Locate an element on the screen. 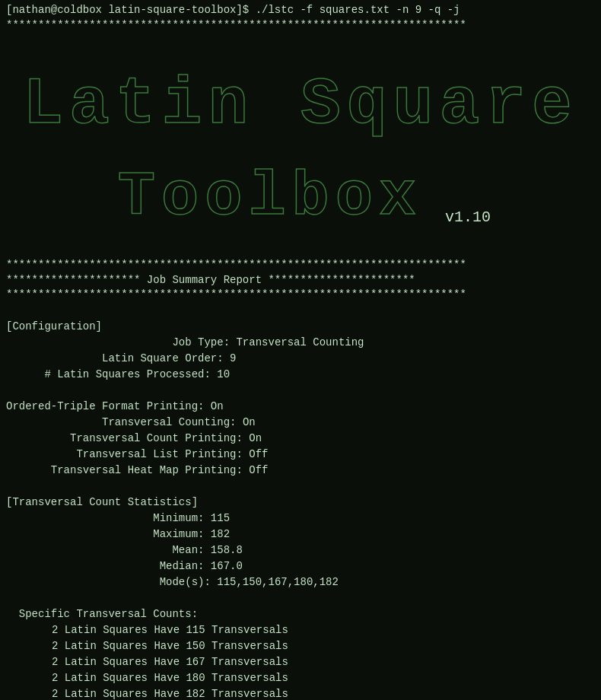  specific-header: Specific Transversal Counts: is located at coordinates (108, 614).